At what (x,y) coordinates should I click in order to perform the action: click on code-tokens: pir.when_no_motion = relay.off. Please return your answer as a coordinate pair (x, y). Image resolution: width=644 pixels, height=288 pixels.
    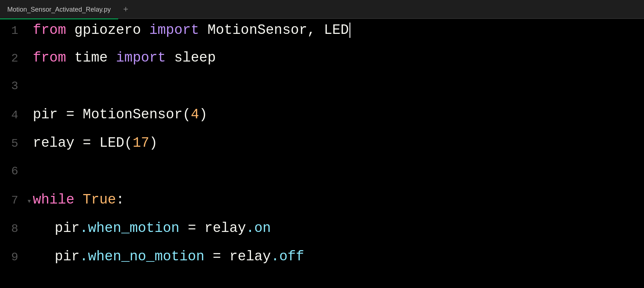
    Looking at the image, I should click on (168, 257).